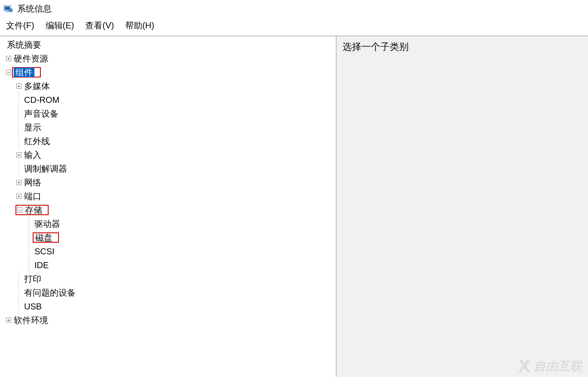 The width and height of the screenshot is (588, 380). I want to click on tree-label: 输入, so click(32, 155).